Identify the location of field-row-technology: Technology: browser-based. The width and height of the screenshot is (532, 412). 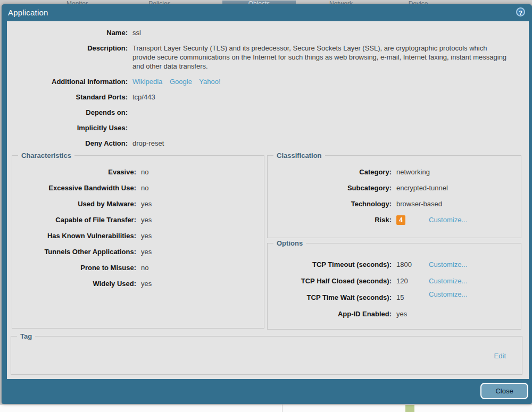
(394, 204).